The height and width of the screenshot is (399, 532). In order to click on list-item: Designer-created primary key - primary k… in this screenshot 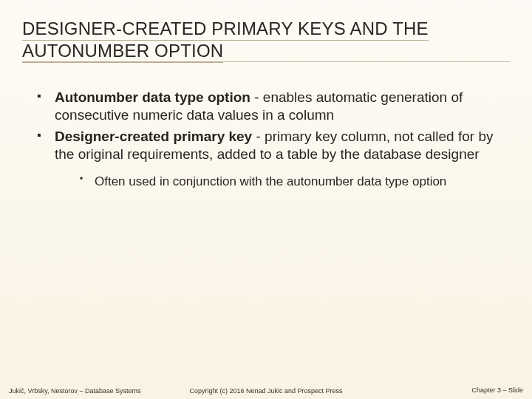, I will do `click(271, 160)`.